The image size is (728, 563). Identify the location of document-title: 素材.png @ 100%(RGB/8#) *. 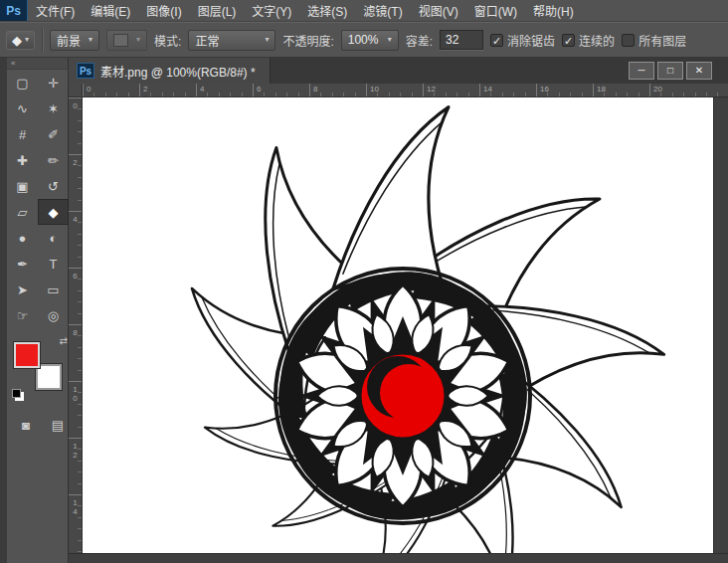
(178, 72).